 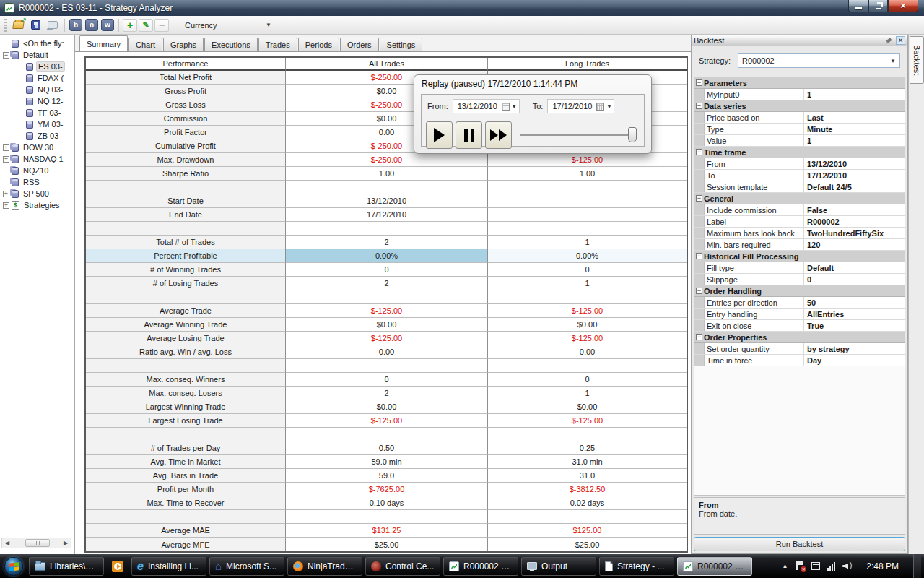 I want to click on backtest-side-tab: Backtest, so click(x=917, y=60).